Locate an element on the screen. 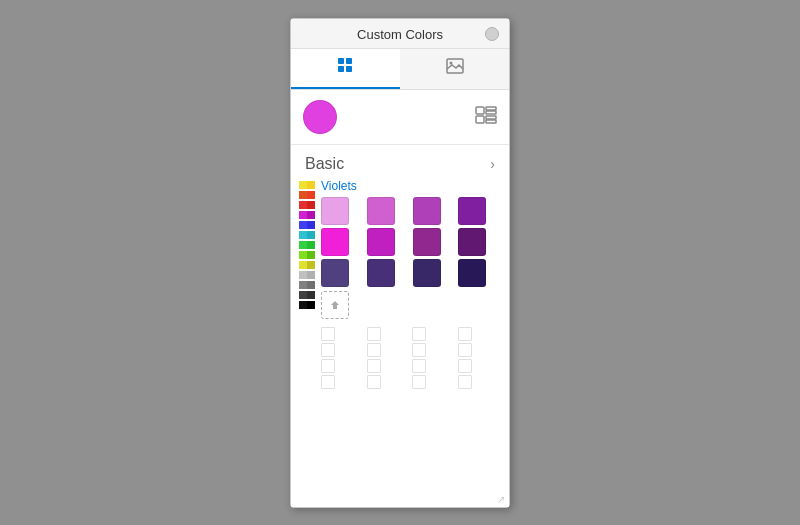  selected-color-preview is located at coordinates (320, 117).